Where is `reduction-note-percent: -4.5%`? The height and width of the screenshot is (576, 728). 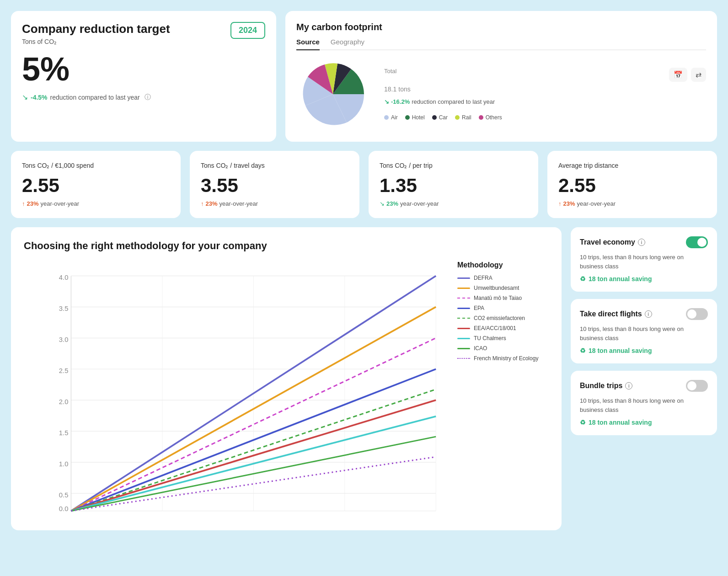
reduction-note-percent: -4.5% is located at coordinates (39, 97).